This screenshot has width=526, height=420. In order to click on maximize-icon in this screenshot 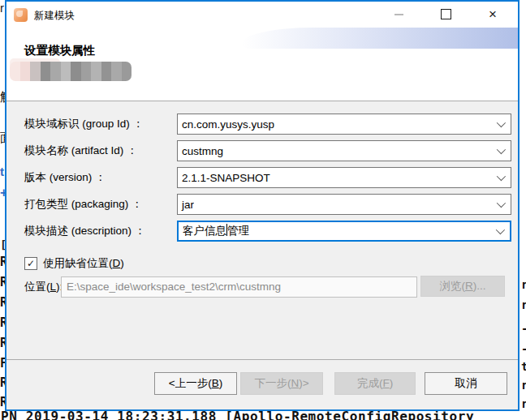, I will do `click(446, 15)`.